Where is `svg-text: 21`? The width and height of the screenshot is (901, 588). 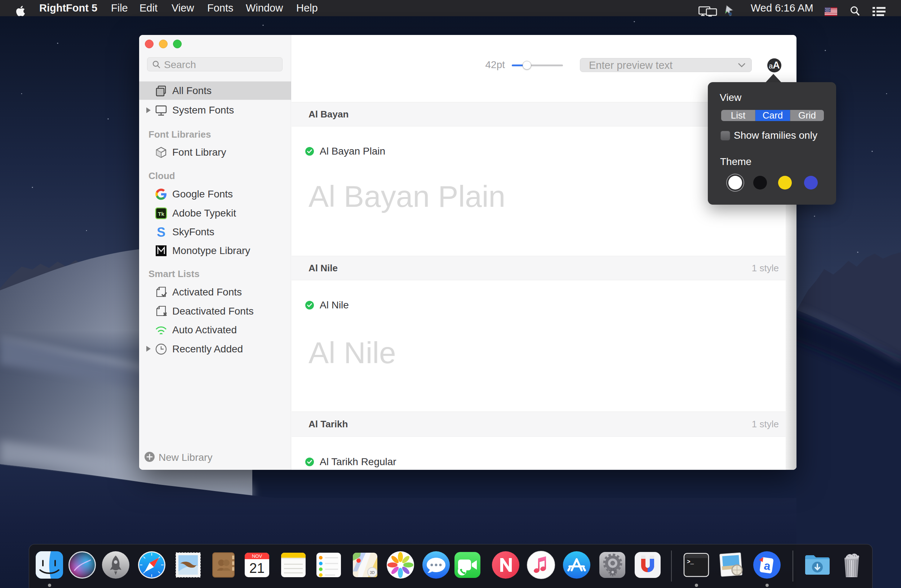 svg-text: 21 is located at coordinates (257, 568).